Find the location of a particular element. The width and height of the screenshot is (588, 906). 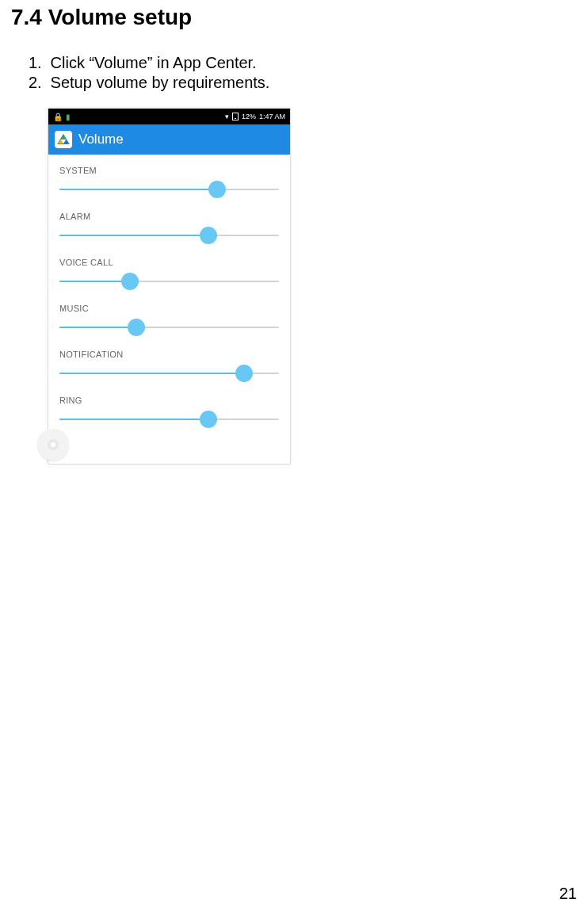

slider-ring is located at coordinates (170, 419).